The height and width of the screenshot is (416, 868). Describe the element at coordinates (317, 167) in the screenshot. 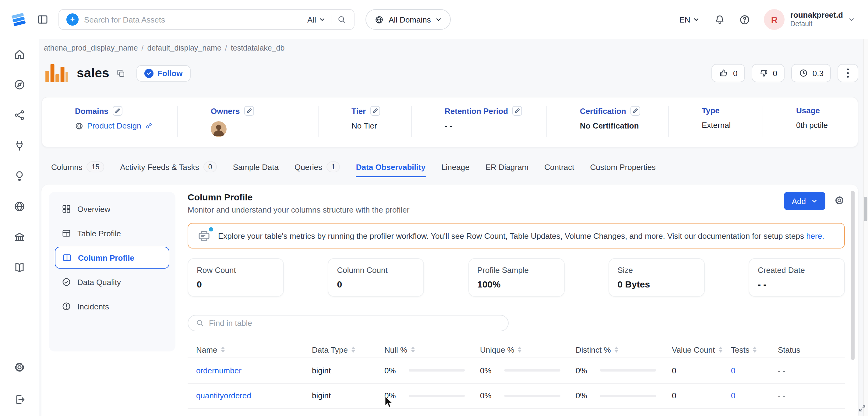

I see `tab-queries: Queries 1` at that location.